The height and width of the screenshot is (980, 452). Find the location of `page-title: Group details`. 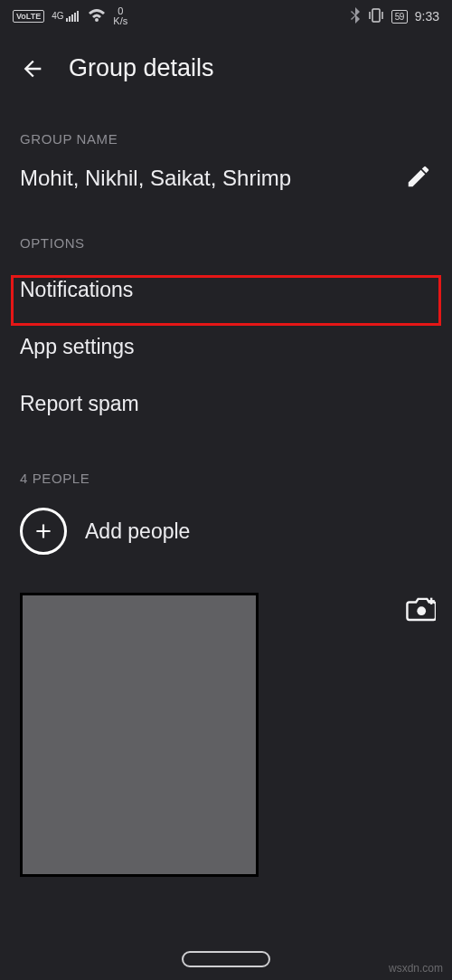

page-title: Group details is located at coordinates (141, 69).